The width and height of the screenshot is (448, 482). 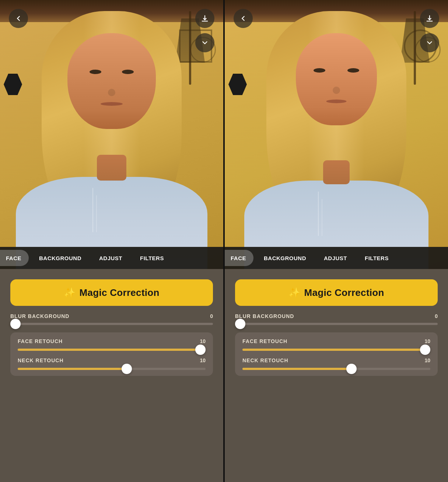 I want to click on left-neck-retouch-fill, so click(x=72, y=369).